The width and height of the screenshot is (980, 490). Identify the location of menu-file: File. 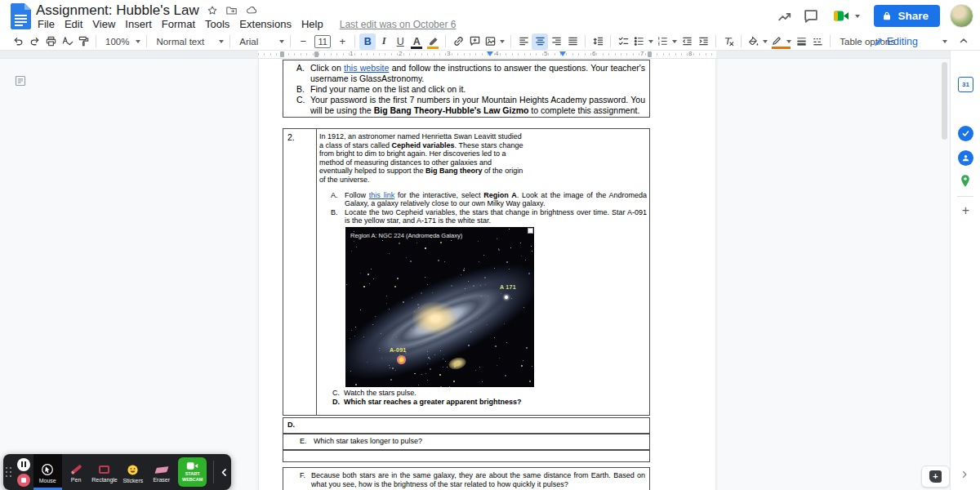
(46, 24).